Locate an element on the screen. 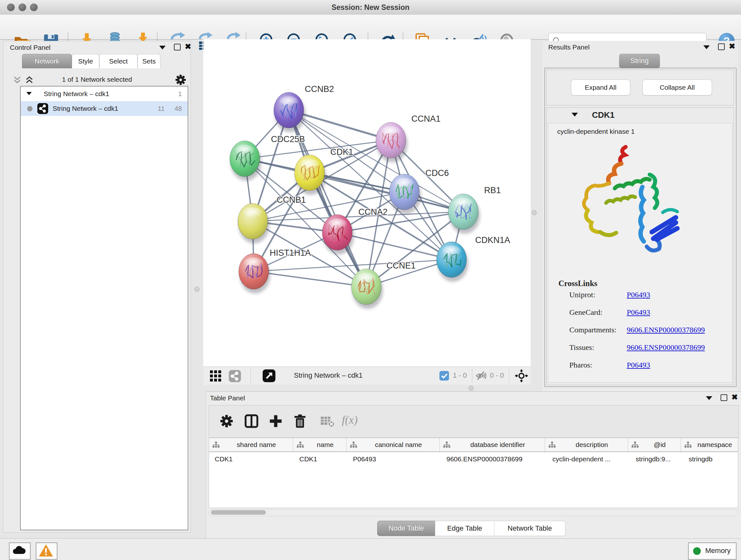 This screenshot has width=741, height=560. node-section: CDK1 cyclin-dependent kinase 1 is located at coordinates (640, 246).